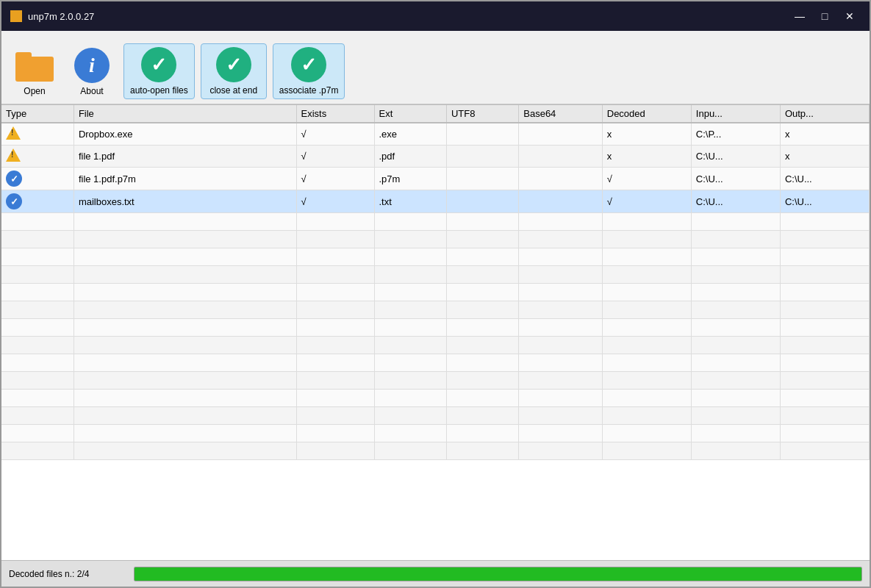 The width and height of the screenshot is (871, 588). I want to click on cell-file: Dropbox.exe, so click(185, 134).